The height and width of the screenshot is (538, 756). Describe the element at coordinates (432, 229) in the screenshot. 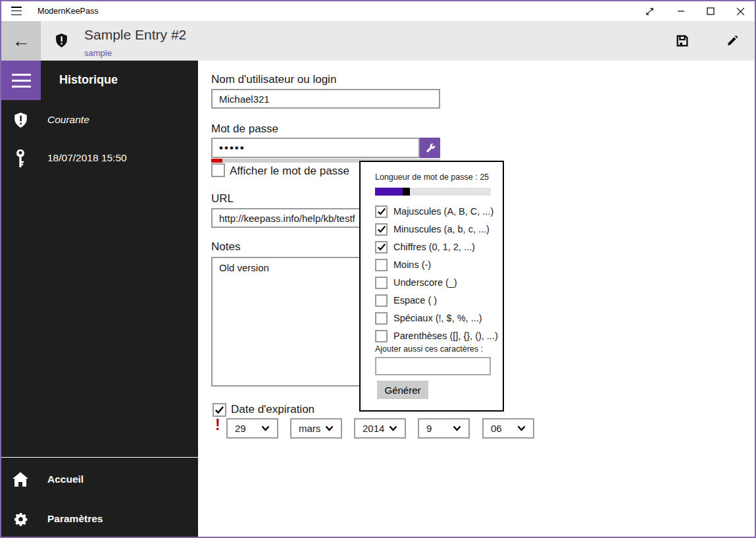

I see `option-lowercase: Minuscules (a, b, c, ...)` at that location.